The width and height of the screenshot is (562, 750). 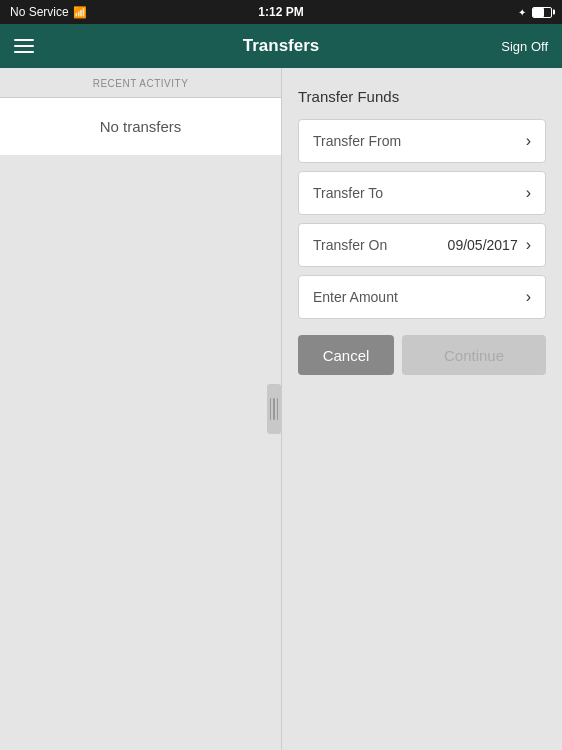 I want to click on scroll-handle, so click(x=274, y=409).